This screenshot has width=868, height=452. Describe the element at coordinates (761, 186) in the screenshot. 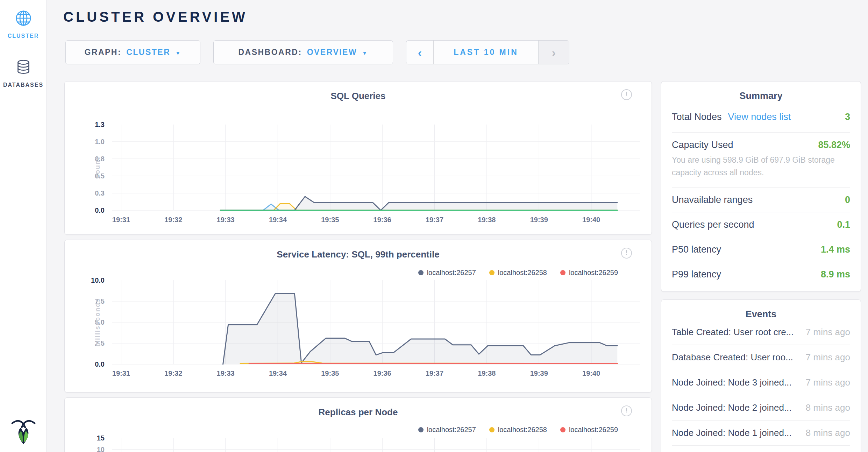

I see `summary-panel: Summary Total Nodes View nodes list 3 Ca…` at that location.